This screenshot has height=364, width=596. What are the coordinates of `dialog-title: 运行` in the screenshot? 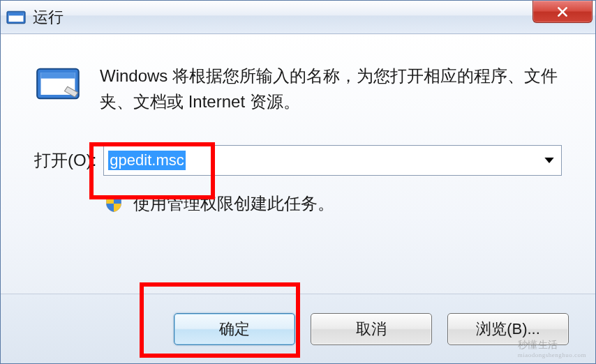 It's located at (311, 17).